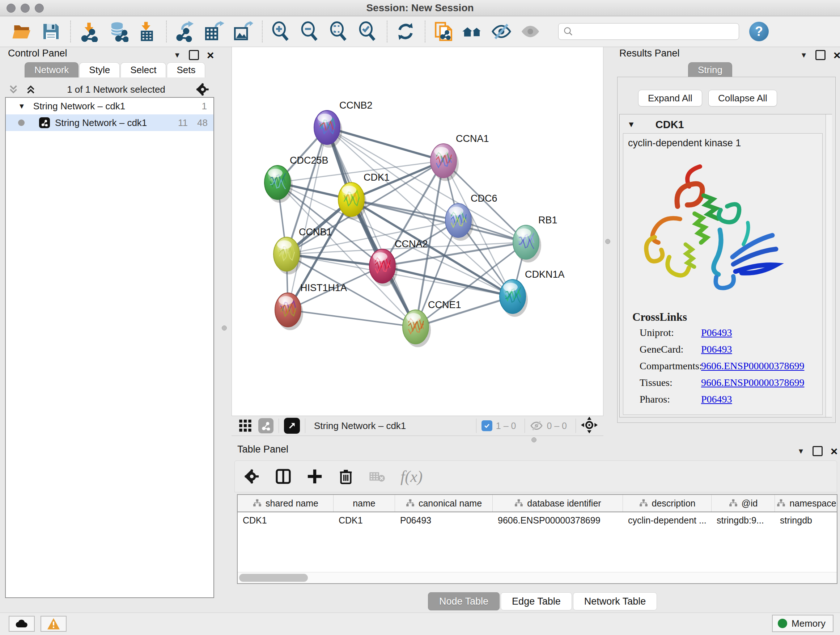 This screenshot has height=635, width=840. I want to click on add-column-plus-icon, so click(315, 477).